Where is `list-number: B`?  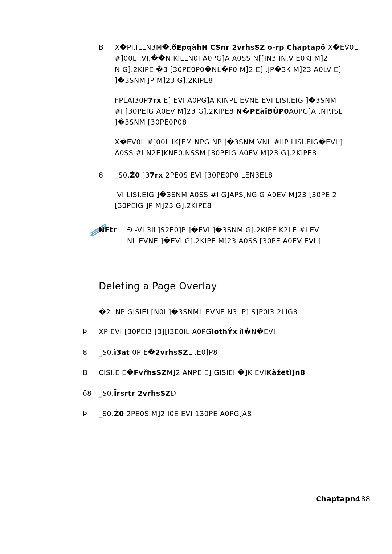 list-number: B is located at coordinates (101, 47).